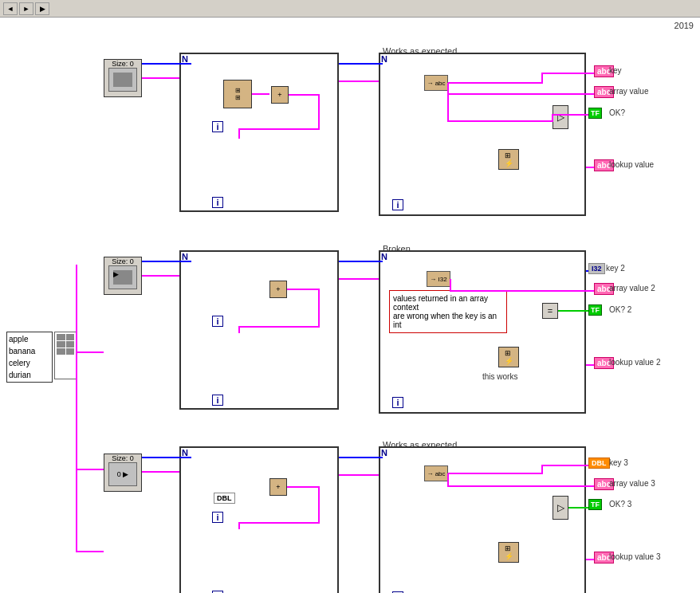 Image resolution: width=700 pixels, height=593 pixels. I want to click on run-icon: ▶, so click(42, 9).